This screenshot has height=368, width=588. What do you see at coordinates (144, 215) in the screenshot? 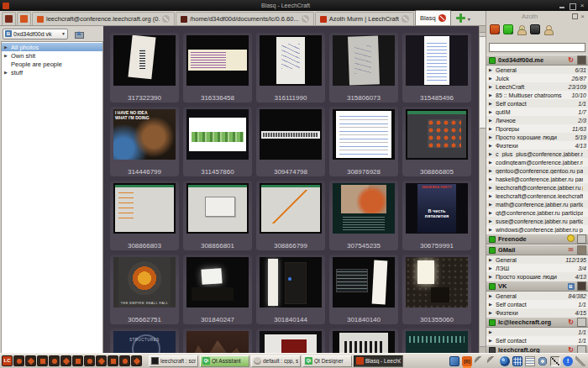
I see `photo-item: 308866803` at bounding box center [144, 215].